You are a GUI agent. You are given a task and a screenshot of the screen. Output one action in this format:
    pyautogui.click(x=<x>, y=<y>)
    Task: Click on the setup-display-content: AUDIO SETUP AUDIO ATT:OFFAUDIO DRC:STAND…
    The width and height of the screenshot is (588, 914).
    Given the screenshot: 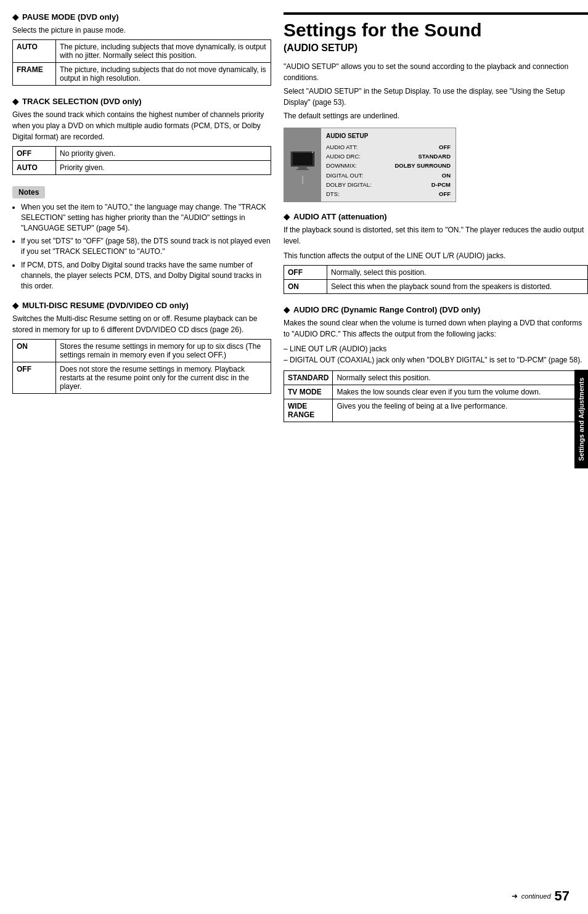 What is the action you would take?
    pyautogui.click(x=388, y=165)
    